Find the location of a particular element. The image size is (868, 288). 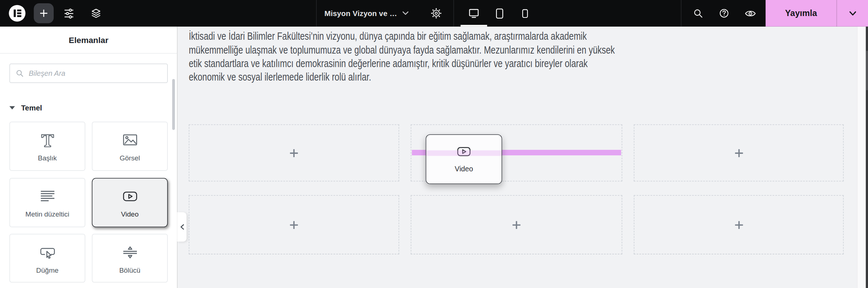

top-bar: Misyon Vizyon ve … is located at coordinates (434, 13).